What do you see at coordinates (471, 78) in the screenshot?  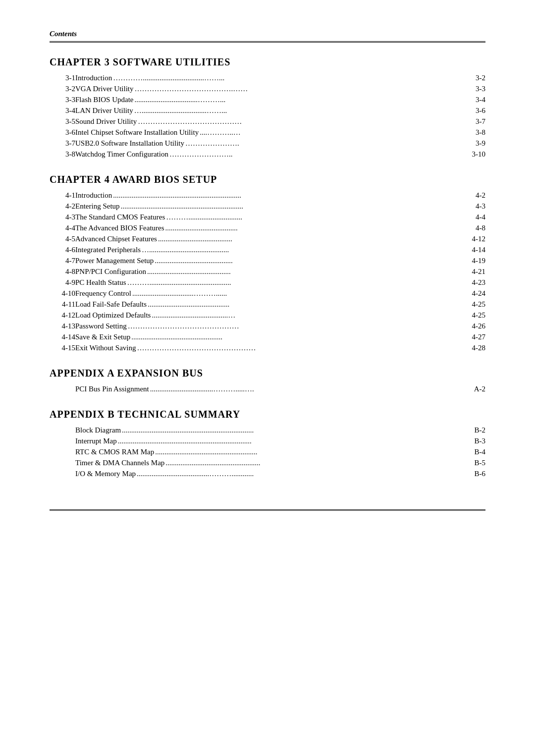 I see `toc-item-page: 3-2` at bounding box center [471, 78].